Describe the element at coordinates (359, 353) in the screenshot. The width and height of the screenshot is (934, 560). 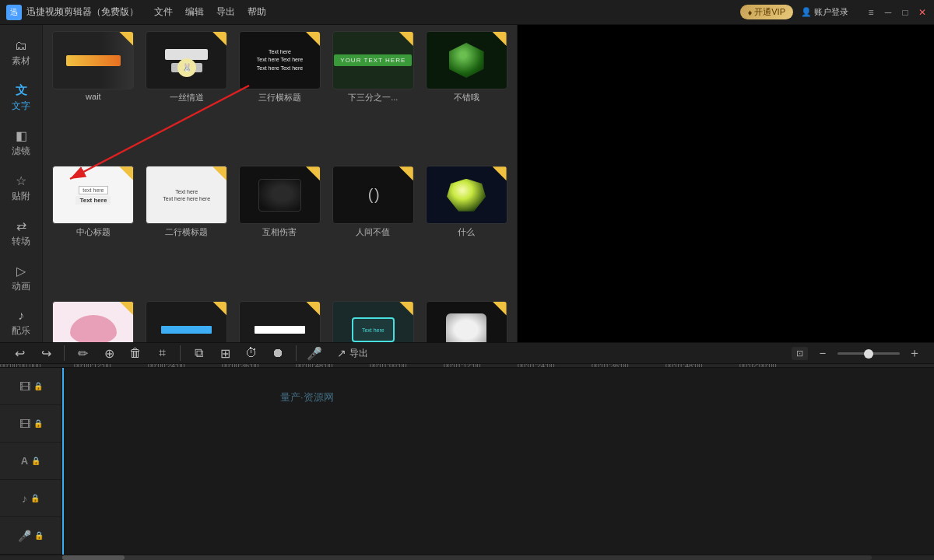
I see `export-button: 导出` at that location.